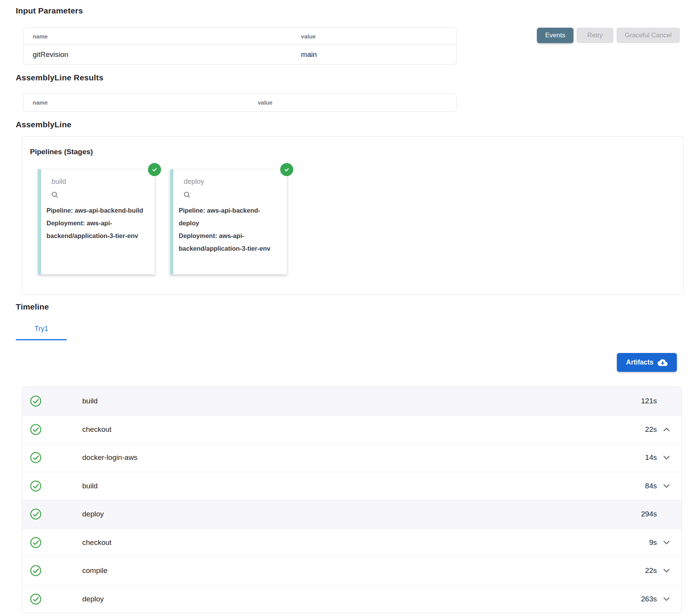 This screenshot has width=688, height=616. I want to click on step-duration: 294s, so click(649, 514).